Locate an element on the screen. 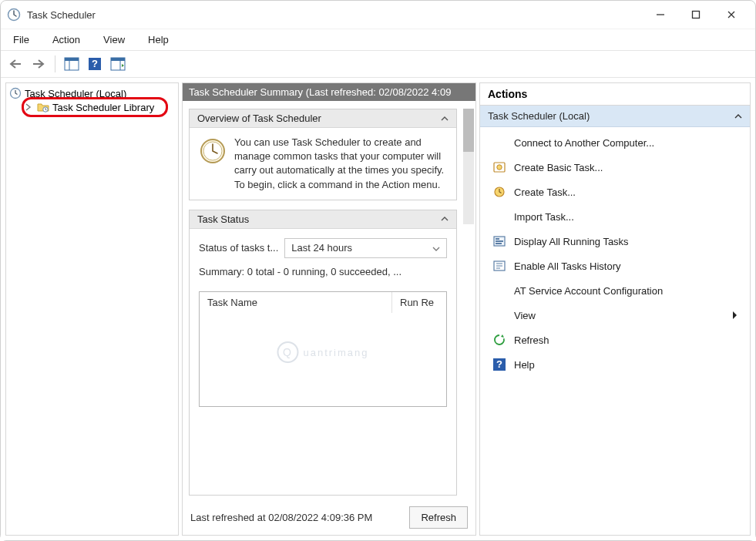 This screenshot has width=756, height=541. close-button is located at coordinates (731, 15).